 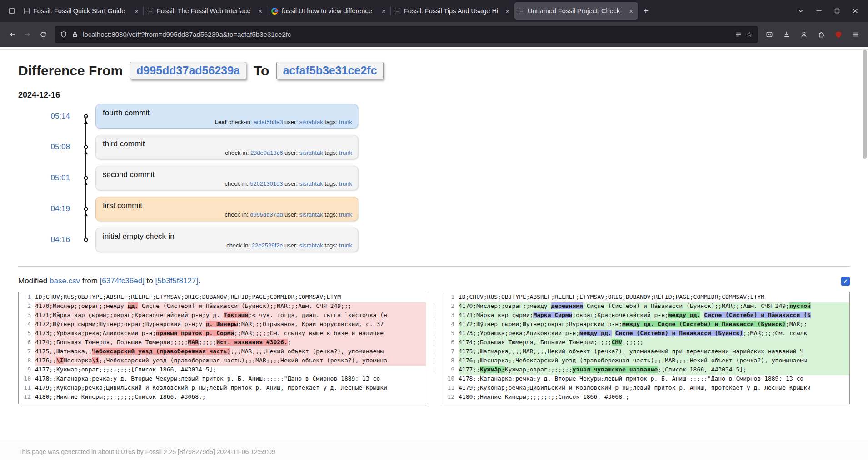 I want to click on from-hash-box: d995dd37ad56239a, so click(x=188, y=71).